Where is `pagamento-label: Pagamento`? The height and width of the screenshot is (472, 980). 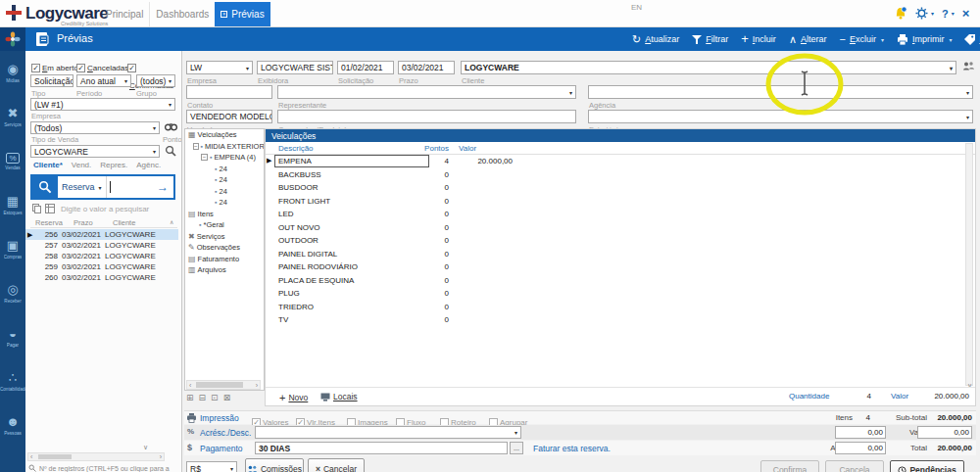
pagamento-label: Pagamento is located at coordinates (221, 448).